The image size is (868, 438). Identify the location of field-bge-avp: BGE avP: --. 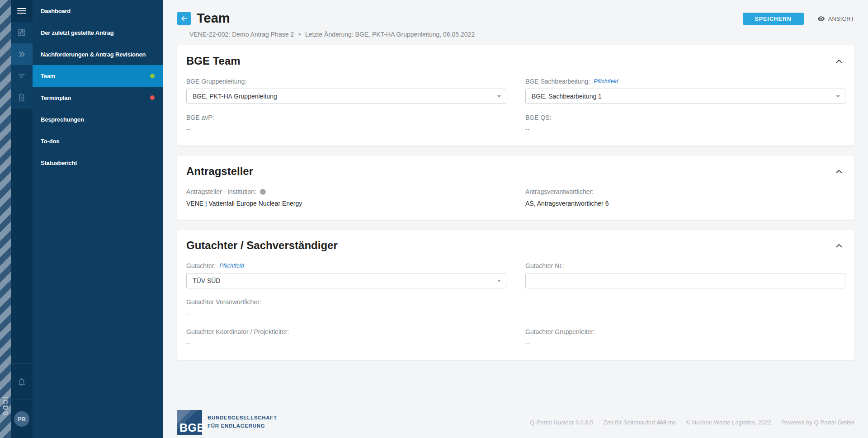
(346, 124).